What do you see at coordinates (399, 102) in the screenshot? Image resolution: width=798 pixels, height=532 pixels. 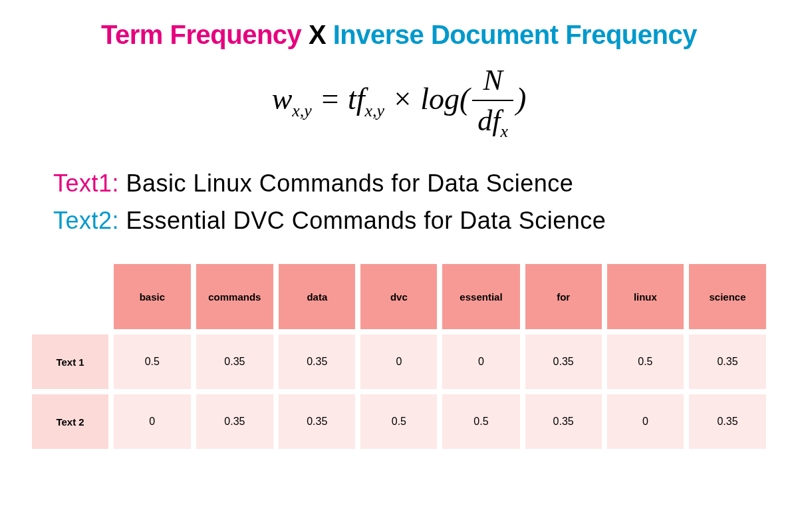 I see `formula: wx,y = tfx,y × log(Ndfx)` at bounding box center [399, 102].